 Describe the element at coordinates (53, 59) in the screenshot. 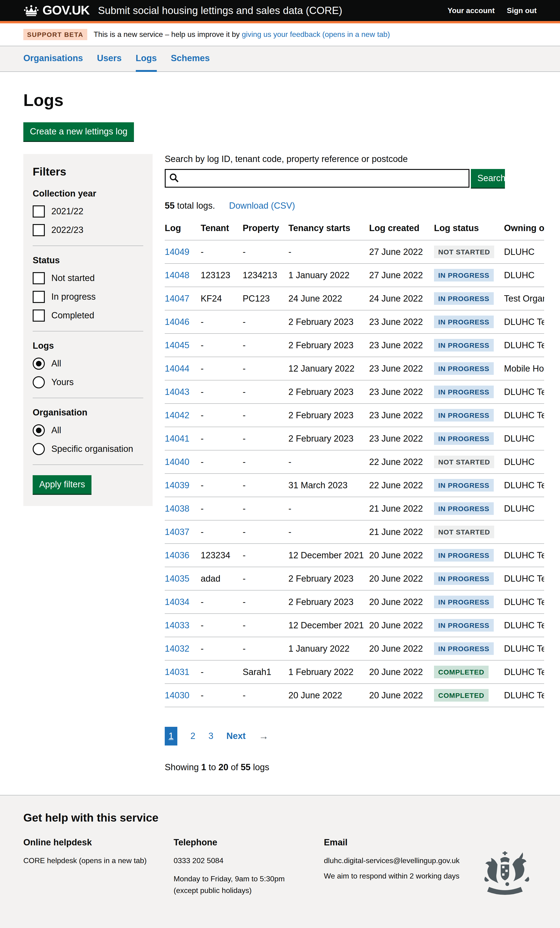

I see `tab-organisations: Organisations` at that location.